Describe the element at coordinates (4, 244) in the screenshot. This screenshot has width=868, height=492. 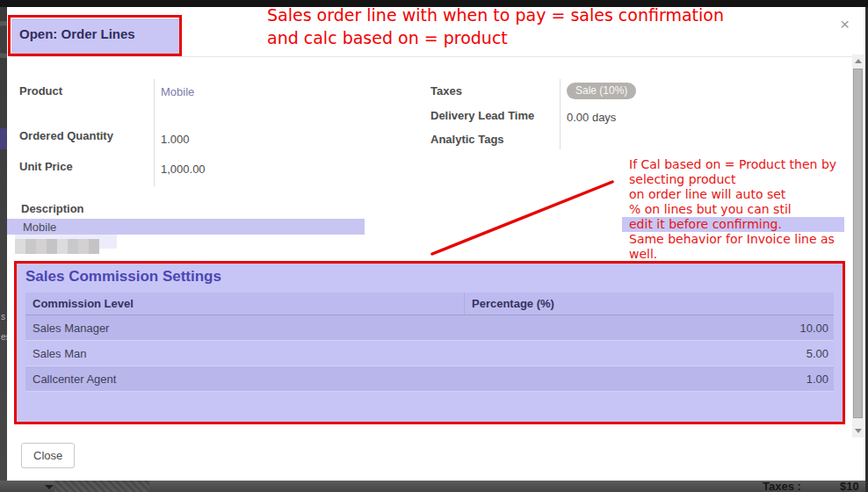
I see `background-left-strip: s es` at that location.